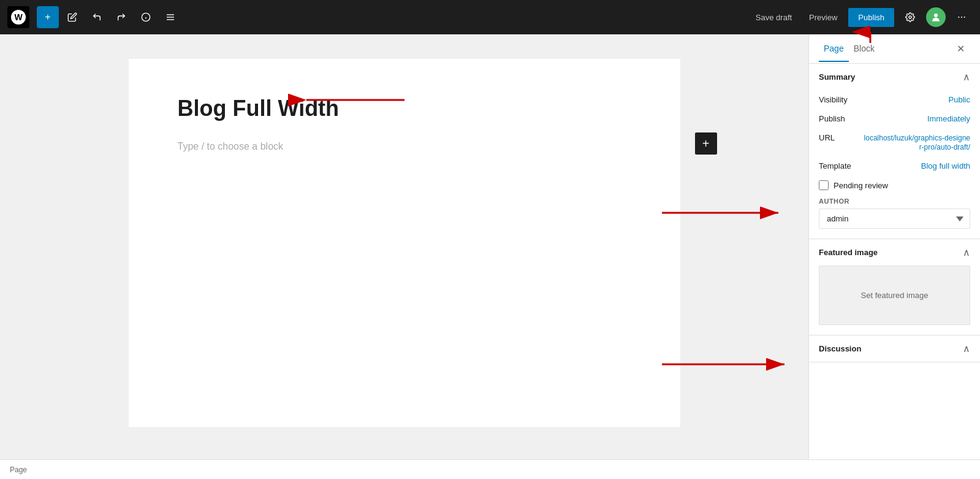 This screenshot has height=479, width=980. Describe the element at coordinates (706, 144) in the screenshot. I see `inline-add-block-button: +` at that location.